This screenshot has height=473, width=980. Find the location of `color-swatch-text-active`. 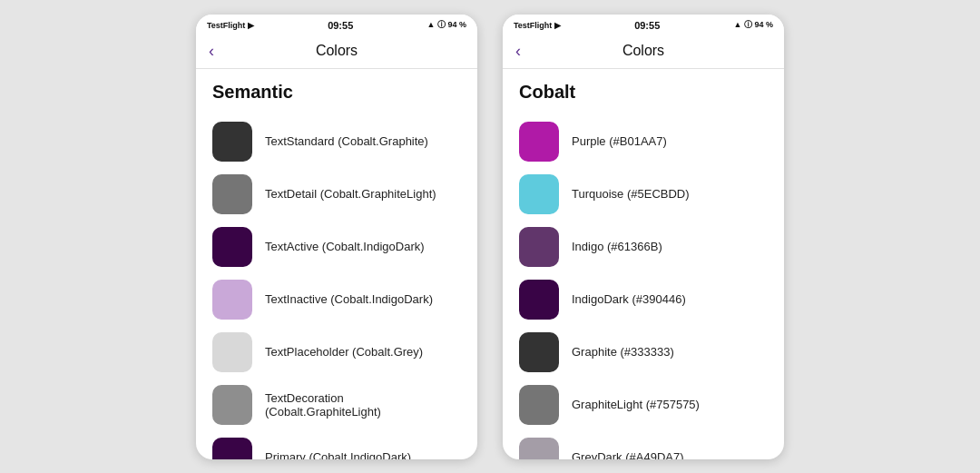

color-swatch-text-active is located at coordinates (232, 247).